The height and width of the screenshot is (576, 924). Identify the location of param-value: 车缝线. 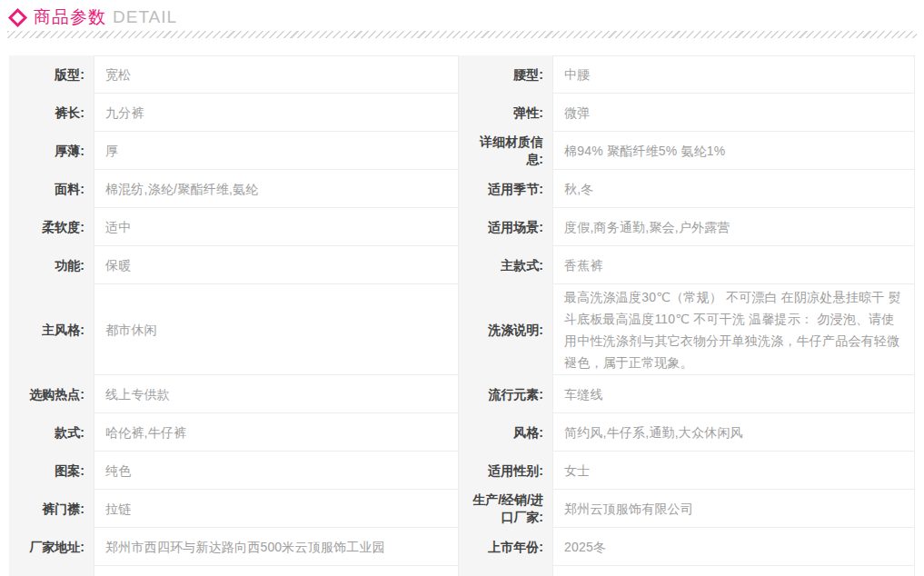
(734, 394).